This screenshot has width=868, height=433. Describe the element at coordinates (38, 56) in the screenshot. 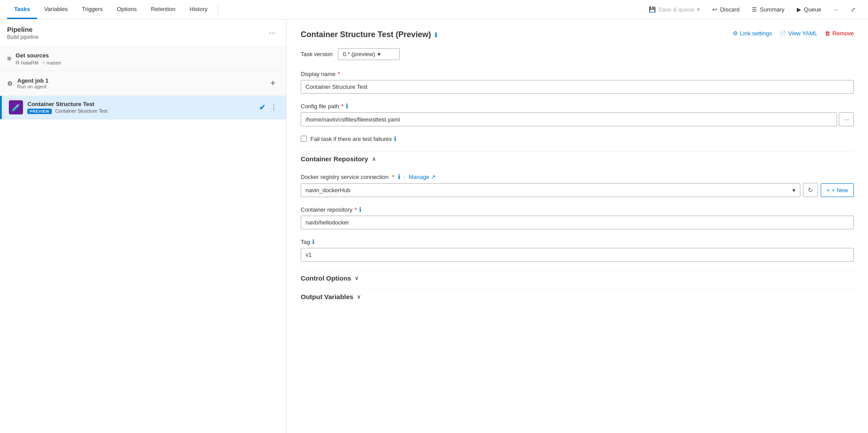

I see `get-sources-label: Get sources` at that location.